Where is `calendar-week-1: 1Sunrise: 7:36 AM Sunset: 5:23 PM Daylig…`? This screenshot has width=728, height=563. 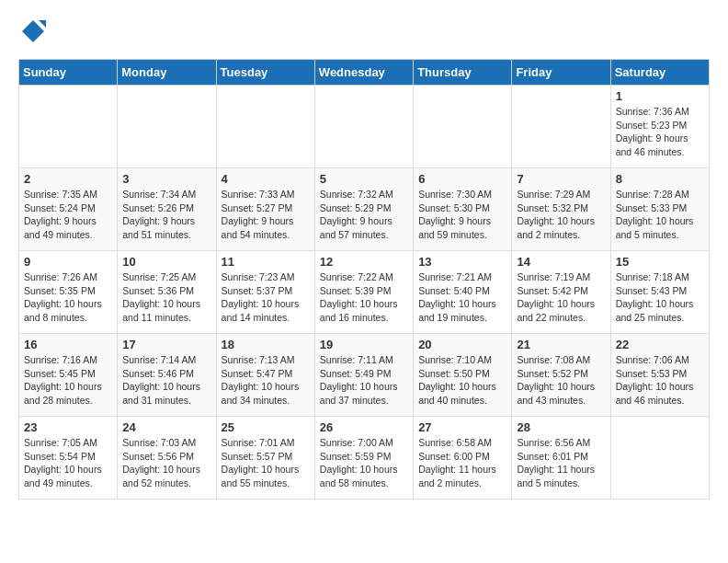 calendar-week-1: 1Sunrise: 7:36 AM Sunset: 5:23 PM Daylig… is located at coordinates (364, 127).